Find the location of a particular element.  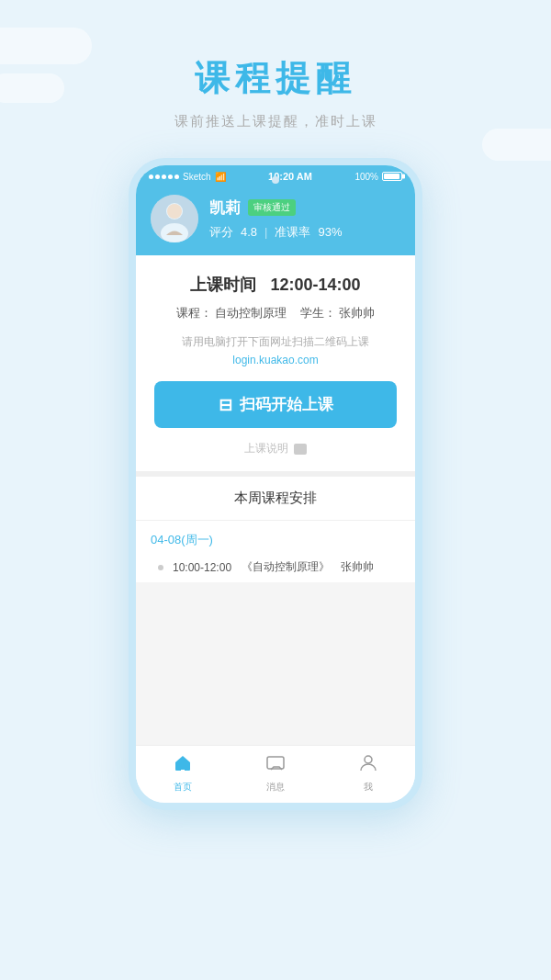

attendance-value: 93% is located at coordinates (330, 231).